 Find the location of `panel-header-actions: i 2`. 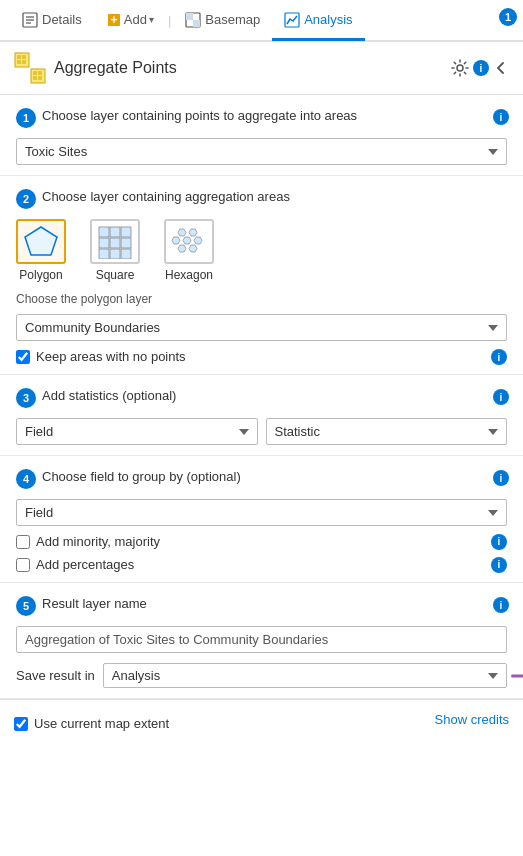

panel-header-actions: i 2 is located at coordinates (480, 68).